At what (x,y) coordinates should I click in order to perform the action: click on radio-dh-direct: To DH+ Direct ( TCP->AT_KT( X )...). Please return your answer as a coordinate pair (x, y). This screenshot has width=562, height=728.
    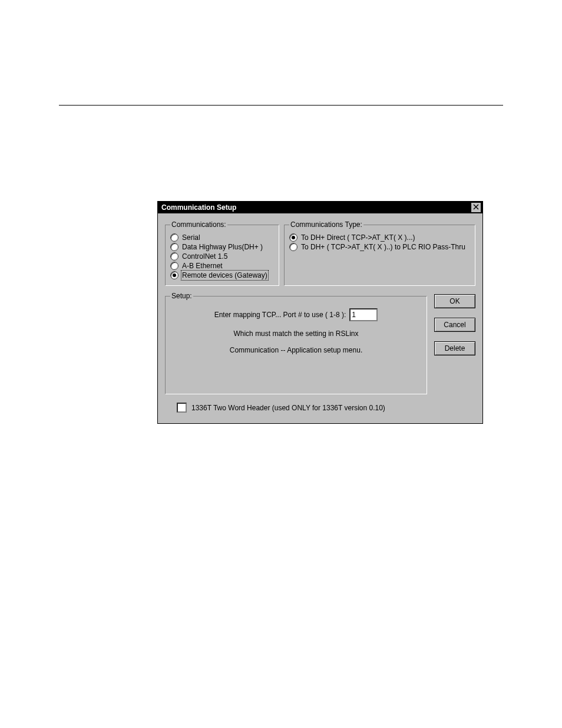
    Looking at the image, I should click on (379, 238).